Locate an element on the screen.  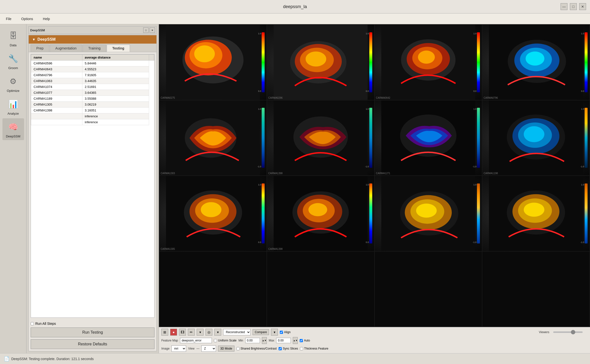
uniform-scale-checkbox is located at coordinates (215, 340).